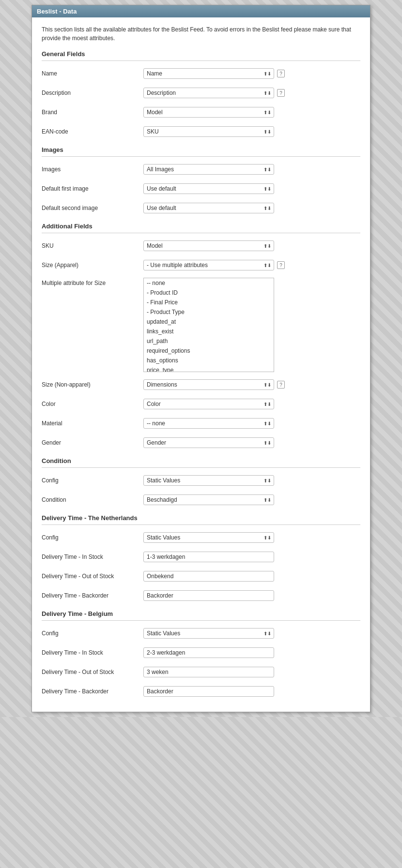 This screenshot has width=402, height=868. I want to click on select-wrapper-condition-value: Beschadigd ⬆⬇, so click(209, 500).